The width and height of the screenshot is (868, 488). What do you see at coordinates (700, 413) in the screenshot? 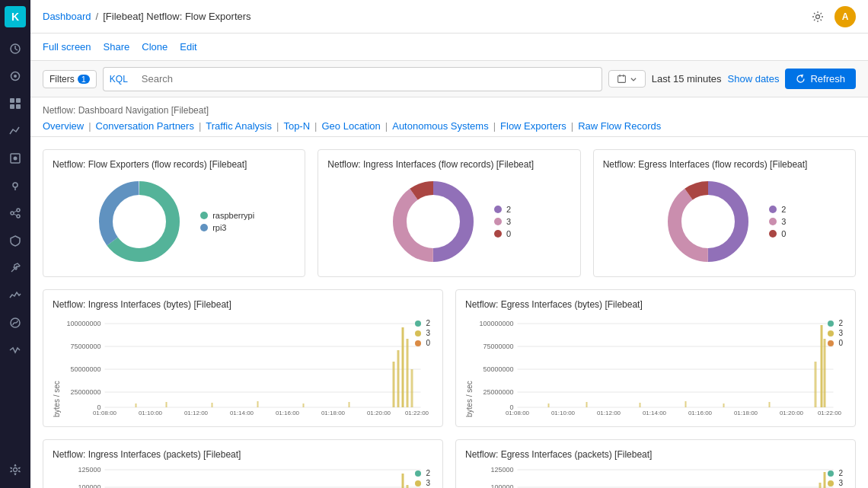
I see `svg-text: 01:16:00` at bounding box center [700, 413].